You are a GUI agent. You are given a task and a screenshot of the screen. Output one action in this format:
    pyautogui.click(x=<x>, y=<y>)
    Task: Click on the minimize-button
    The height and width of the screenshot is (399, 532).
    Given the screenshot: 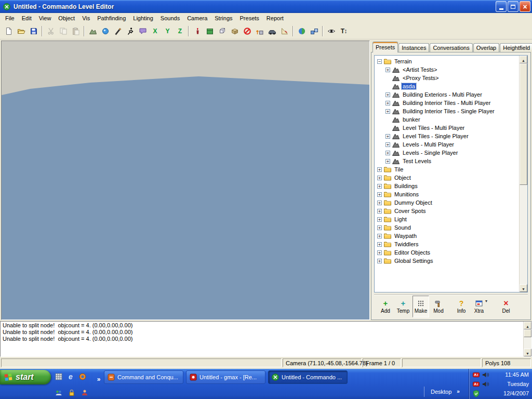 What is the action you would take?
    pyautogui.click(x=501, y=6)
    